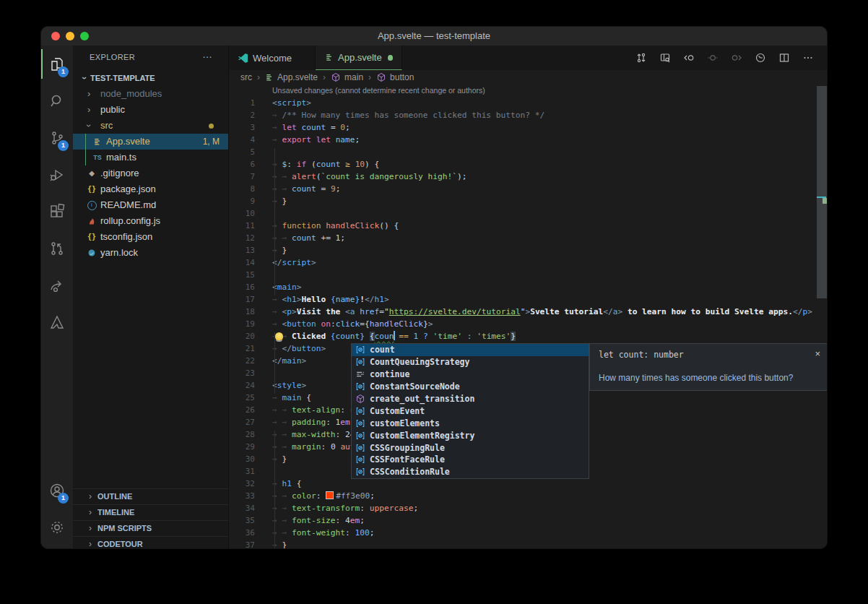 This screenshot has width=868, height=604. What do you see at coordinates (150, 513) in the screenshot?
I see `panel-timeline: ›TIMELINE` at bounding box center [150, 513].